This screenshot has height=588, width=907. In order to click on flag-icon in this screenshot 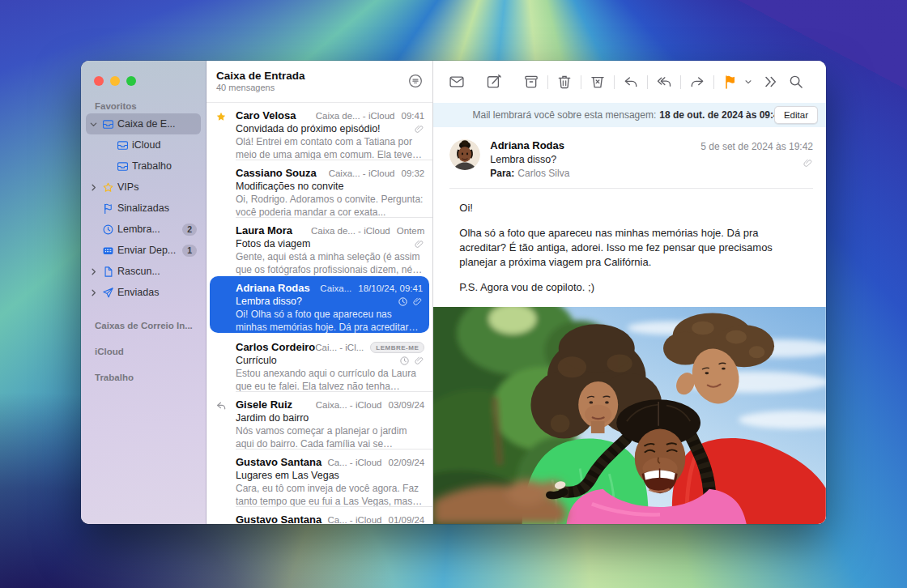, I will do `click(109, 209)`.